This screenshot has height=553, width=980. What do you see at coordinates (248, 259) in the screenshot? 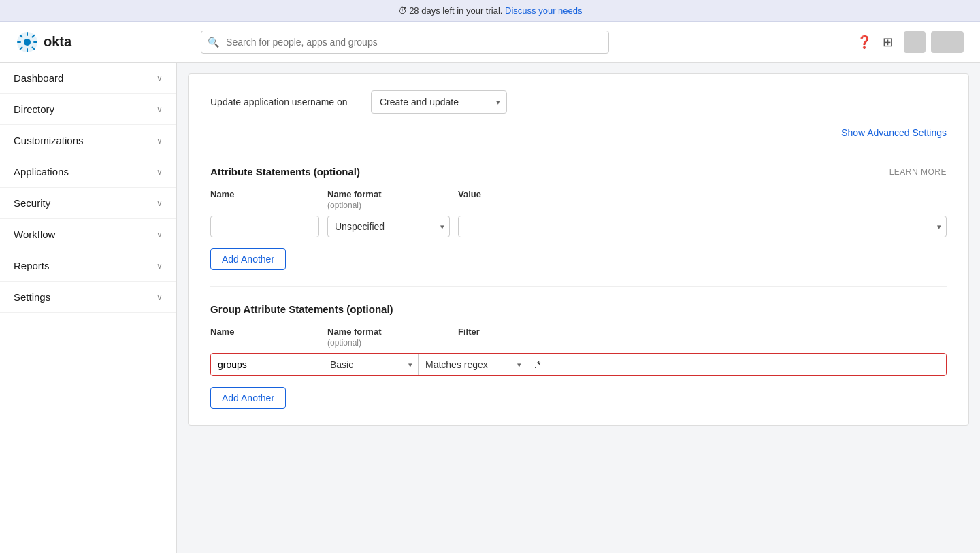
I see `add-another-button-1: Add Another` at bounding box center [248, 259].